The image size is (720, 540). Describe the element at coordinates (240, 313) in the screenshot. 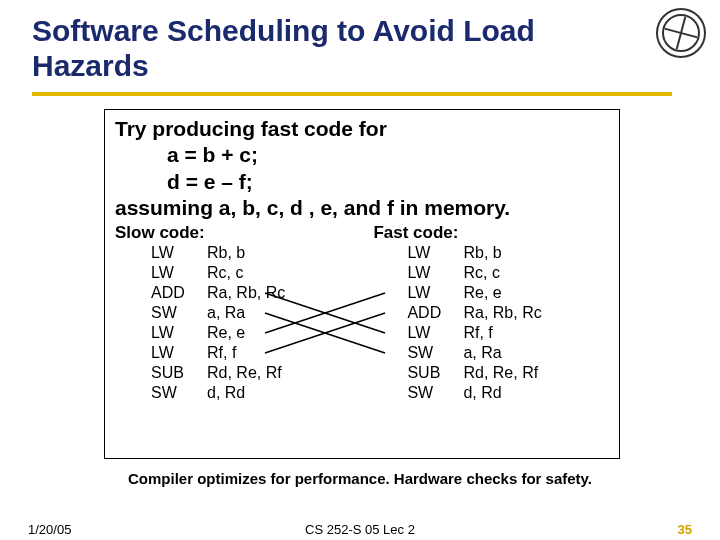

I see `slow-row: SWa, Ra` at that location.